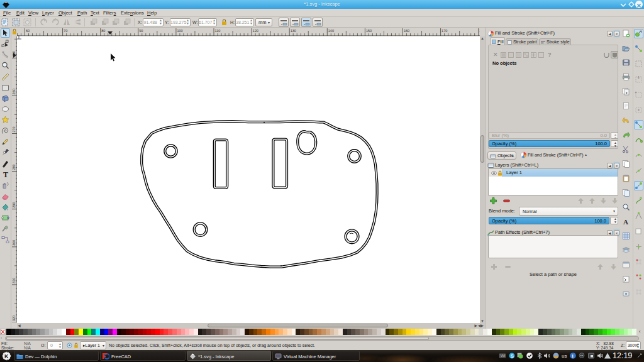 The image size is (644, 362). I want to click on svg-text: K, so click(6, 356).